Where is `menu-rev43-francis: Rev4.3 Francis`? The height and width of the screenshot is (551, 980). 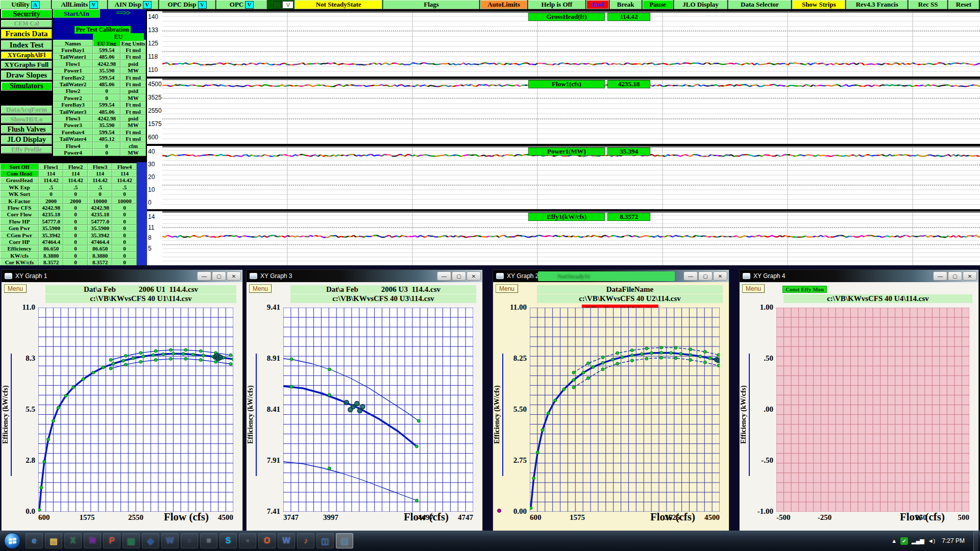 menu-rev43-francis: Rev4.3 Francis is located at coordinates (877, 5).